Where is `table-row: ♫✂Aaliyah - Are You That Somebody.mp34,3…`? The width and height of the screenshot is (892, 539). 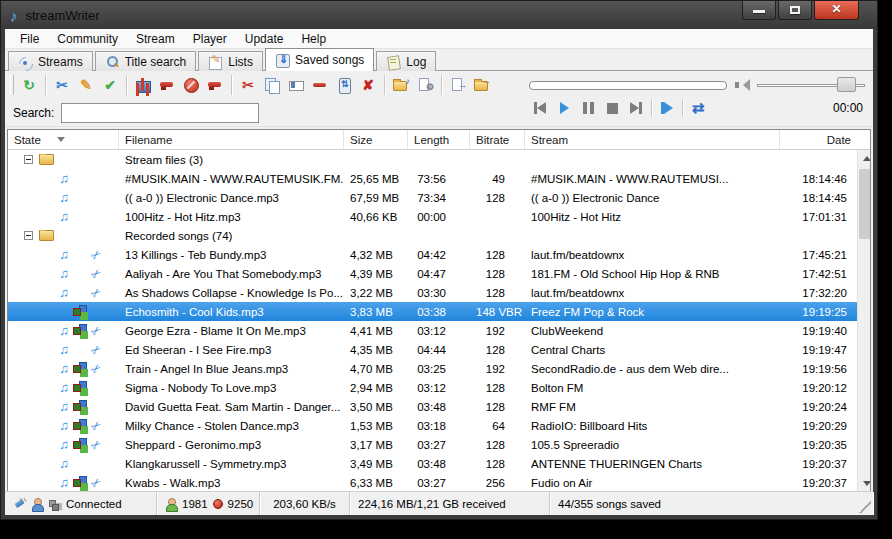 table-row: ♫✂Aaliyah - Are You That Somebody.mp34,3… is located at coordinates (432, 274).